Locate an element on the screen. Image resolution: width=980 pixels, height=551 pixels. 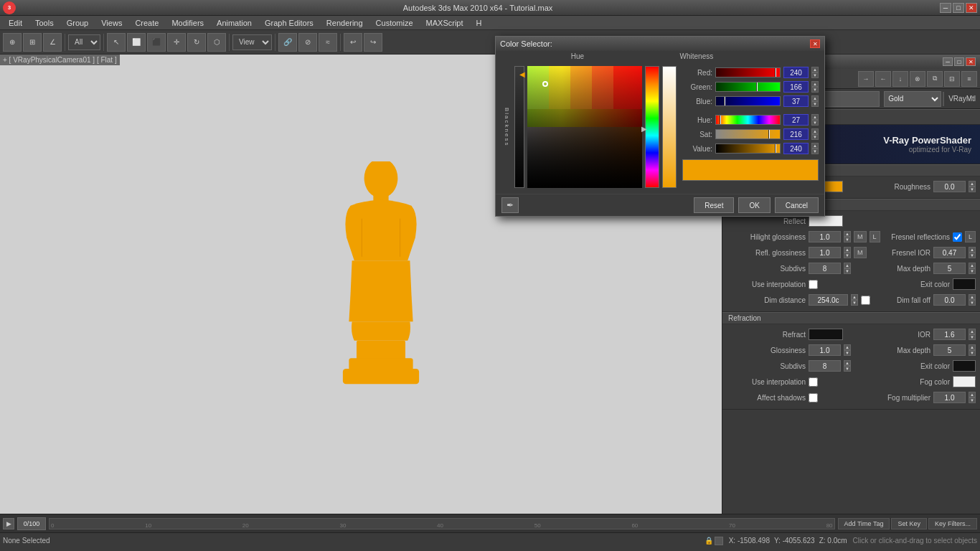
refr-max-depth-spinbox: ▲ ▼ is located at coordinates (972, 350).